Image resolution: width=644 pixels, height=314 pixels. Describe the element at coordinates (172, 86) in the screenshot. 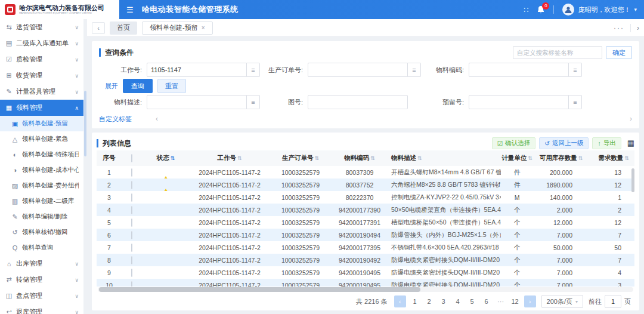

I see `reset-button: 重置` at that location.